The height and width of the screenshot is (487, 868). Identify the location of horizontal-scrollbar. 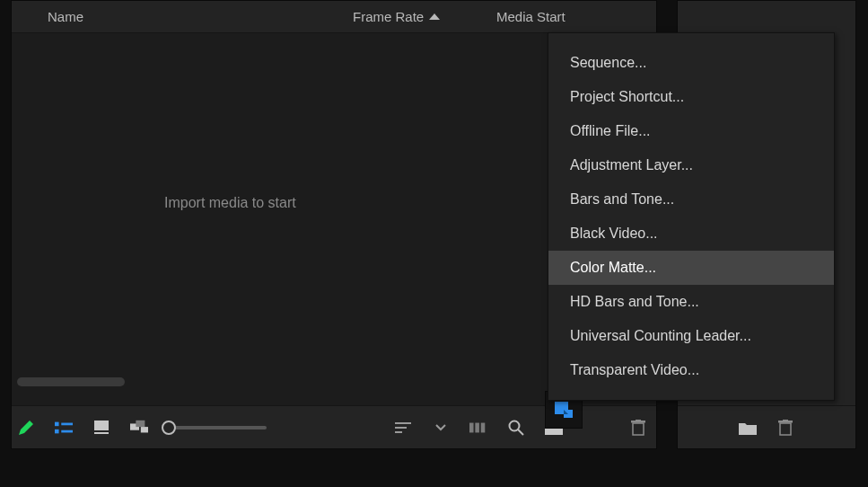
(71, 382).